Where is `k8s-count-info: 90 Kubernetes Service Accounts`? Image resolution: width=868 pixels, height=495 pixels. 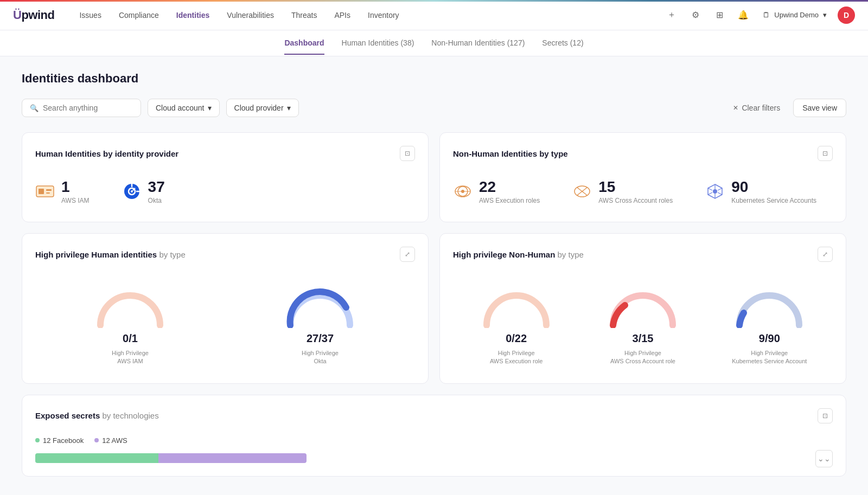 k8s-count-info: 90 Kubernetes Service Accounts is located at coordinates (774, 191).